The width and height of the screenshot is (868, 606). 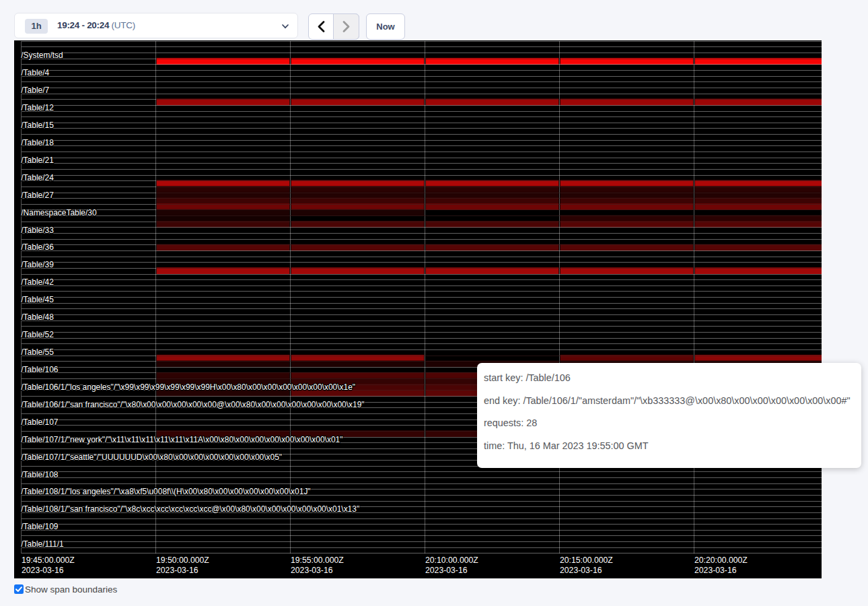 I want to click on svg-text:/Table/107/1/"seattle"/"UUUUUU: /Table/107/1/"seattle"/"UUUUUUD\x00\x80\…, so click(x=151, y=457).